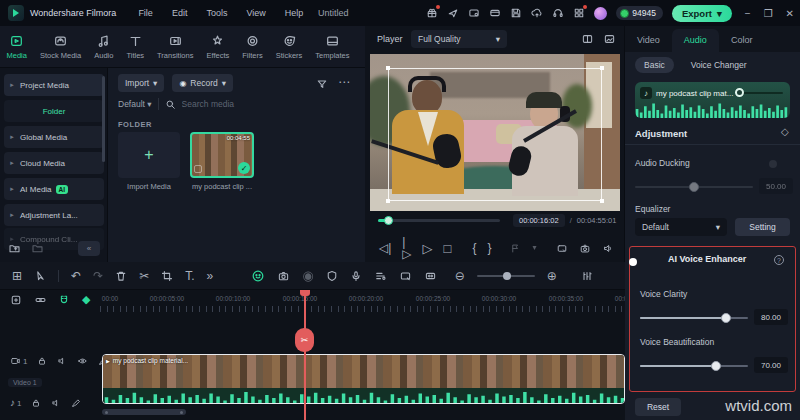  Describe the element at coordinates (552, 276) in the screenshot. I see `zoom-in-button: ⊕` at that location.